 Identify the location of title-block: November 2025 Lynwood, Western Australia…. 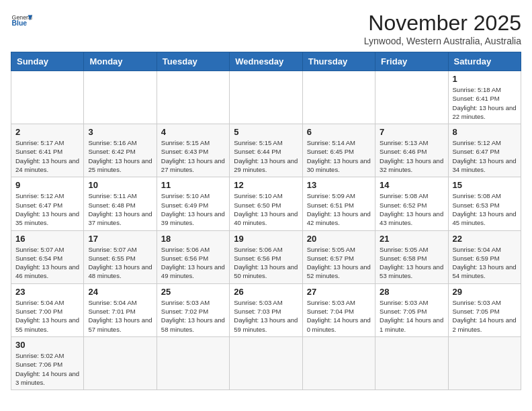
(443, 28).